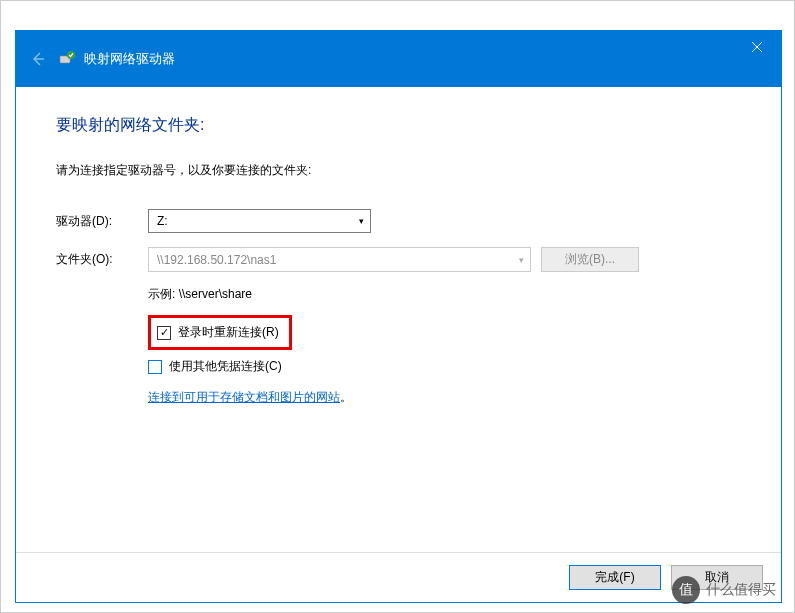  I want to click on watermark-logo-icon: 值, so click(686, 590).